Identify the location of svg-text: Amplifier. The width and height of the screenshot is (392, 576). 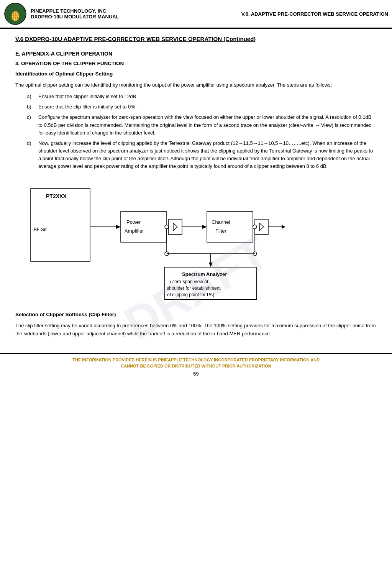
(134, 231).